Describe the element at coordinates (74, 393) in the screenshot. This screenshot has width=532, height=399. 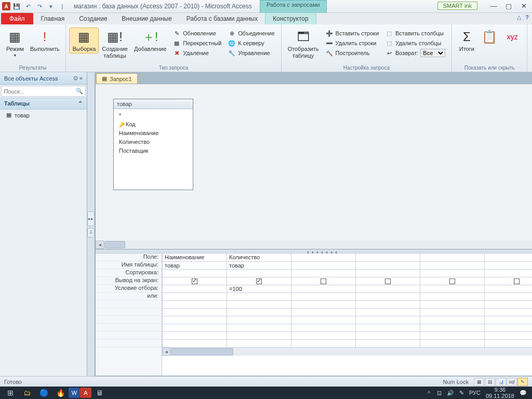
I see `word-icon: W` at that location.